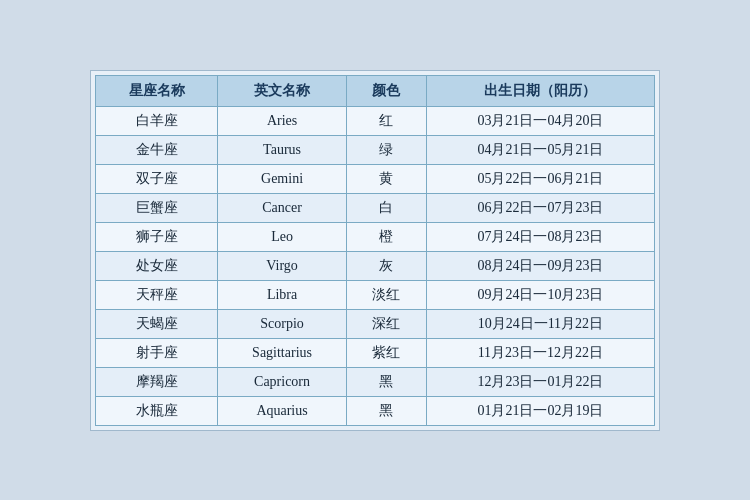  What do you see at coordinates (386, 266) in the screenshot?
I see `cell-5-2: 灰` at bounding box center [386, 266].